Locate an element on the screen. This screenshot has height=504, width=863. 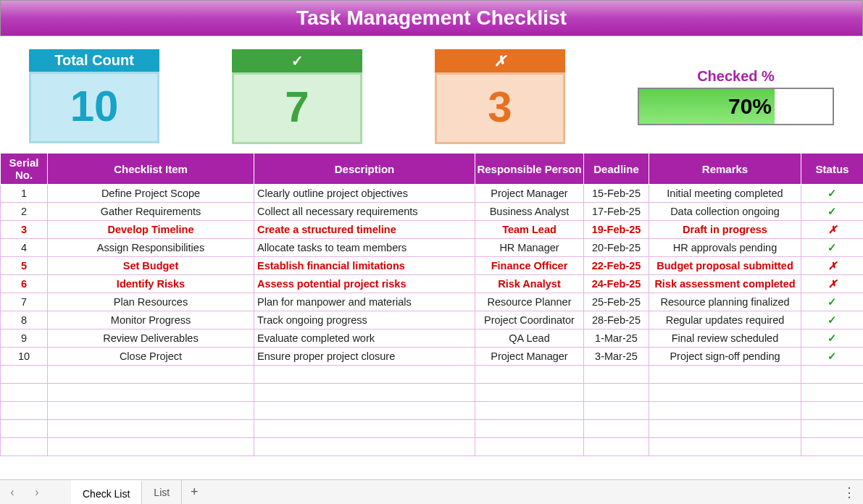
table-row: 7Plan ResourcesPlan for manpower and mat… is located at coordinates (432, 303).